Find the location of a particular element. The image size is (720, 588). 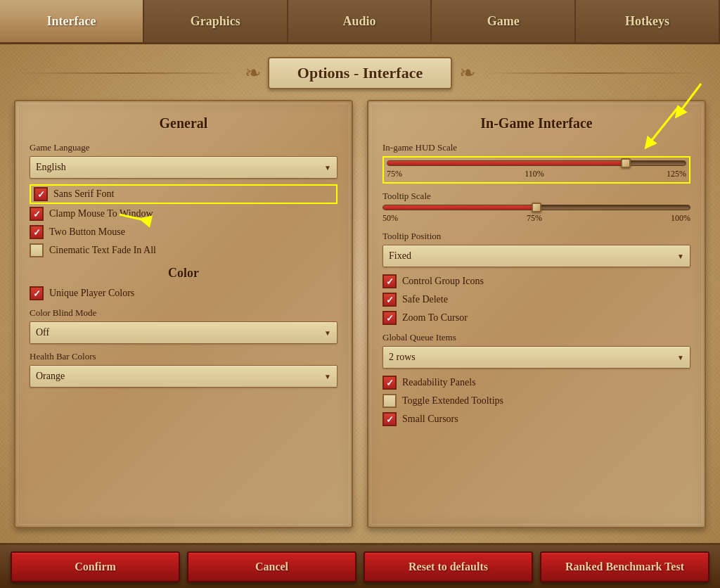

checkbox-clamp-mouse: Clamp Mouse To Window is located at coordinates (184, 214).